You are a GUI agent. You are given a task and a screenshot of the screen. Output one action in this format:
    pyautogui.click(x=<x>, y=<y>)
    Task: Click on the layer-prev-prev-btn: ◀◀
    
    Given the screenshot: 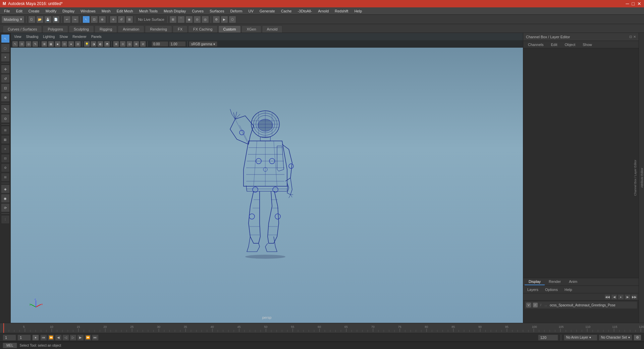 What is the action you would take?
    pyautogui.click(x=607, y=297)
    